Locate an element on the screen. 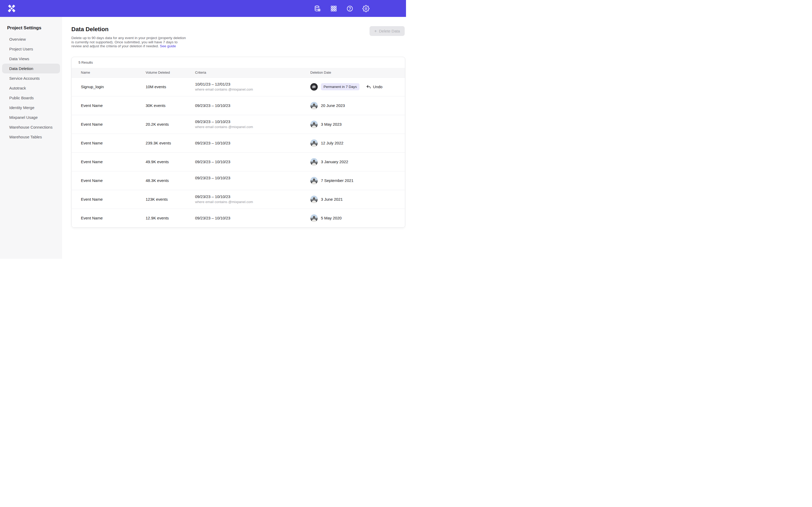  table-row: Event Name 20.2K events 09/23/23 – 10/10… is located at coordinates (238, 124).